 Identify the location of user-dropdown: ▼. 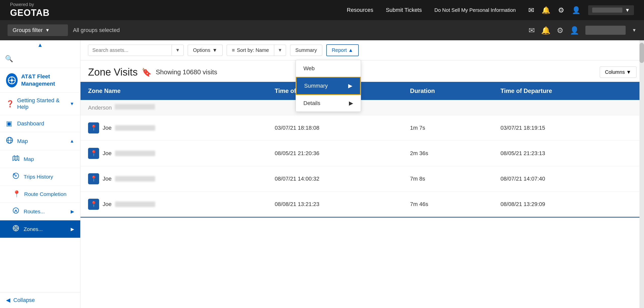
(611, 10).